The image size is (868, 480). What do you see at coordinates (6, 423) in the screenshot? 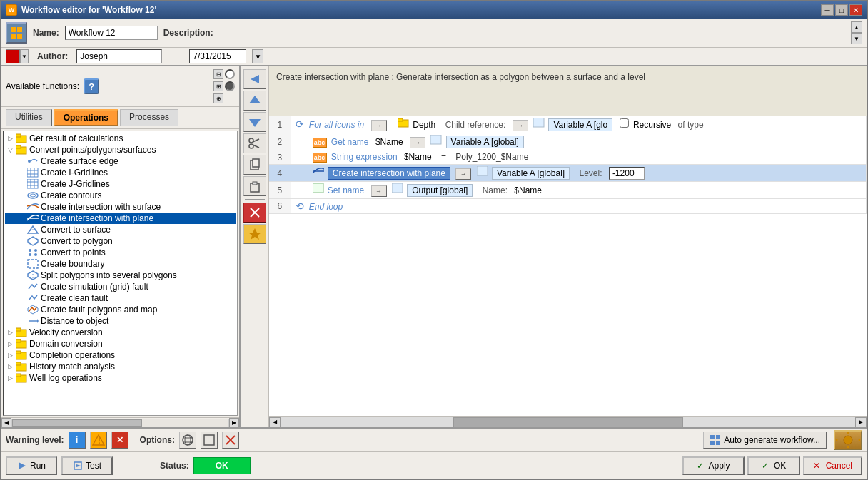
I see `hscroll-left: ◀` at bounding box center [6, 423].